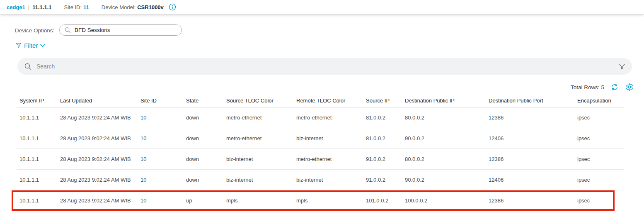 This screenshot has width=644, height=224. What do you see at coordinates (599, 101) in the screenshot?
I see `col-header-encapsulation: Encapsulation` at bounding box center [599, 101].